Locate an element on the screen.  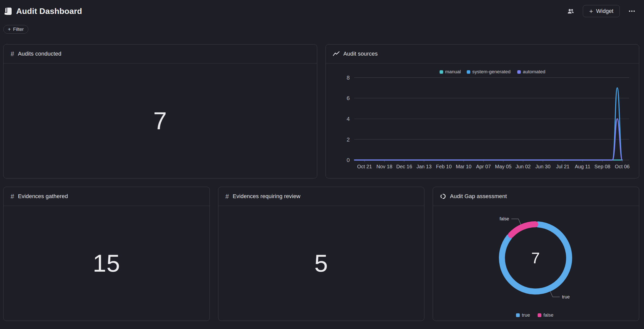
x-tick-label: Nov 18 is located at coordinates (384, 167).